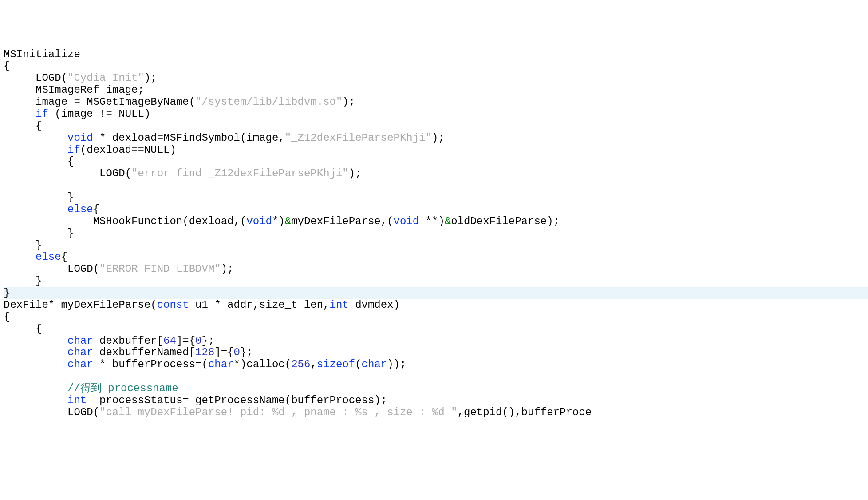 This screenshot has height=500, width=868. Describe the element at coordinates (201, 305) in the screenshot. I see `code-line: DexFile* myDexFileParse(const u1 * addr,…` at that location.